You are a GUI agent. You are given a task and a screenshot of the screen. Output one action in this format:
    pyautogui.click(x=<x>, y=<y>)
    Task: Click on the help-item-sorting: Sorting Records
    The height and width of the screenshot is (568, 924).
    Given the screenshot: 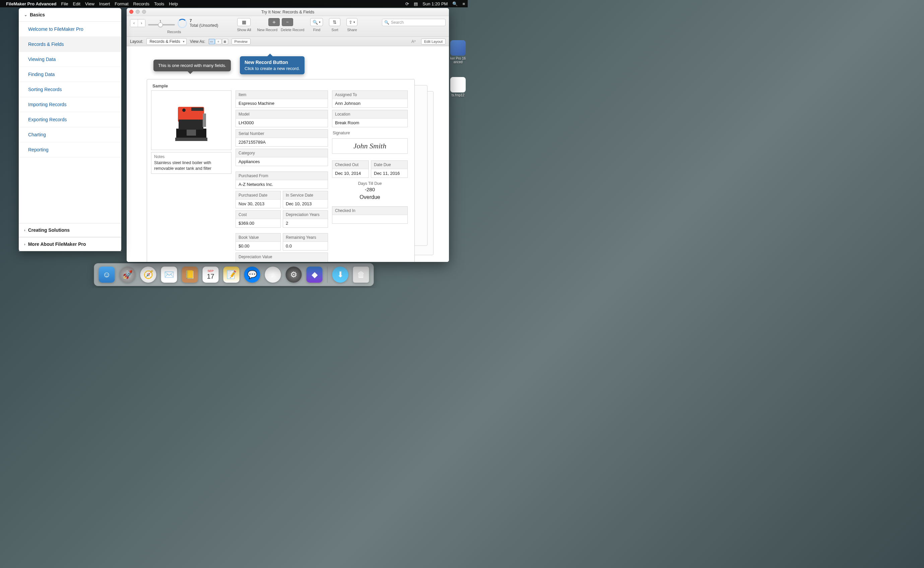 What is the action you would take?
    pyautogui.click(x=70, y=89)
    